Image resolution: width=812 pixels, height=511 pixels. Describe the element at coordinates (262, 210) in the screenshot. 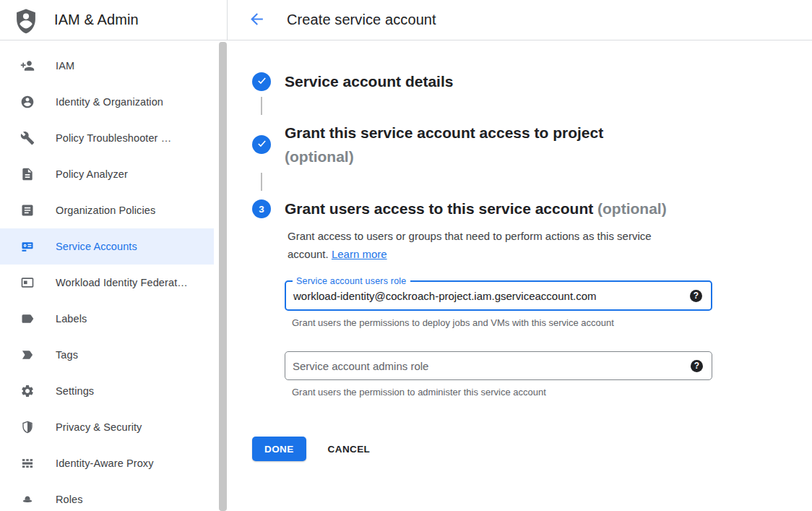

I see `step3-number: 3` at that location.